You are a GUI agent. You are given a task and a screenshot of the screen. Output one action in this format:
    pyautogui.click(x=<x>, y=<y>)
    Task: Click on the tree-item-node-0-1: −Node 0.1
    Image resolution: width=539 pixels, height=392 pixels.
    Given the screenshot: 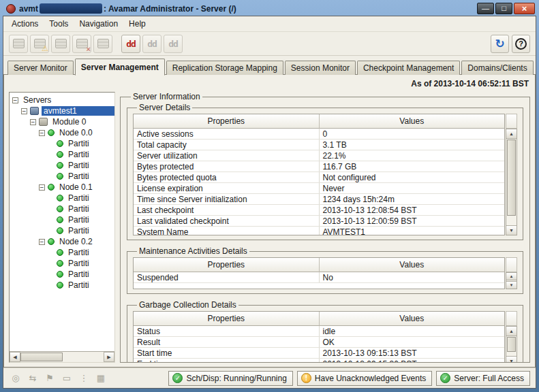 What is the action you would take?
    pyautogui.click(x=62, y=187)
    